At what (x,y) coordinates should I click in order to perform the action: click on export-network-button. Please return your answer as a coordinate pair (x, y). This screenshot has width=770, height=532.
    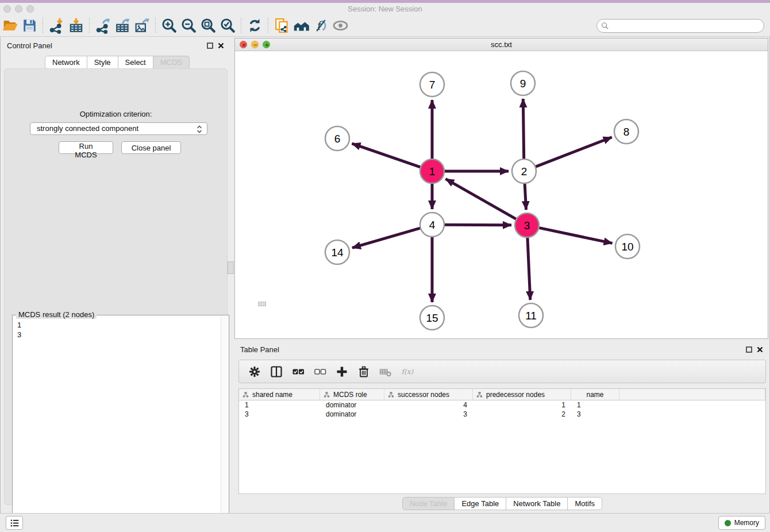
    Looking at the image, I should click on (103, 26).